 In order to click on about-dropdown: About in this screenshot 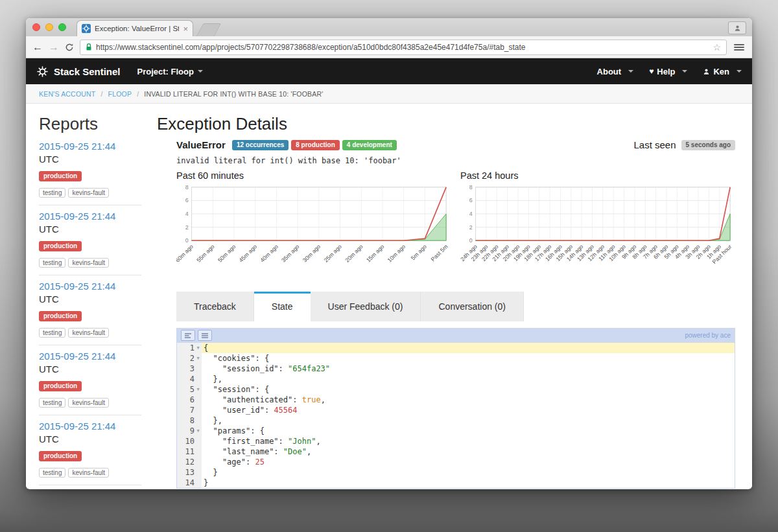, I will do `click(616, 71)`.